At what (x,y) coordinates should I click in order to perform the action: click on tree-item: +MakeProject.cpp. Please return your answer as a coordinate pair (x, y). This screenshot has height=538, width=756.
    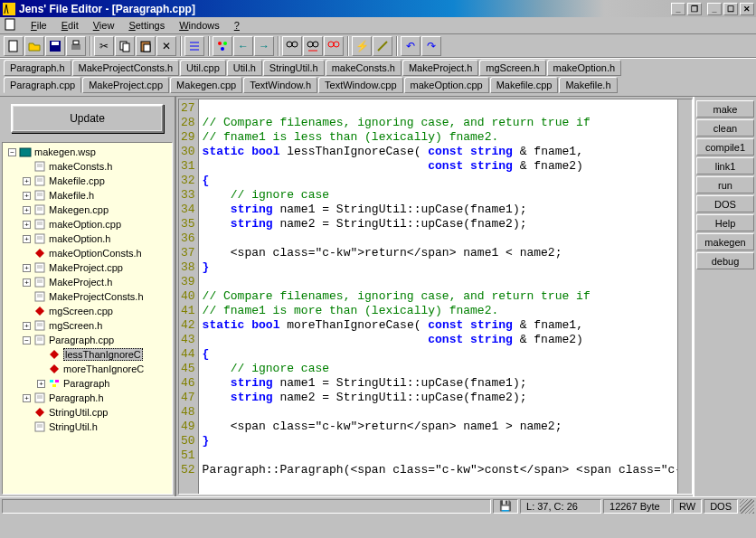
    Looking at the image, I should click on (87, 268).